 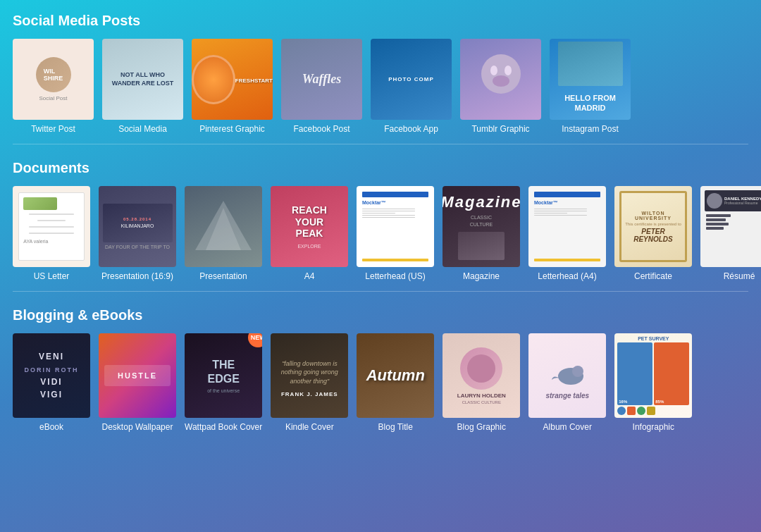 What do you see at coordinates (412, 79) in the screenshot?
I see `fb-app-inner-text: PHOTO COMP` at bounding box center [412, 79].